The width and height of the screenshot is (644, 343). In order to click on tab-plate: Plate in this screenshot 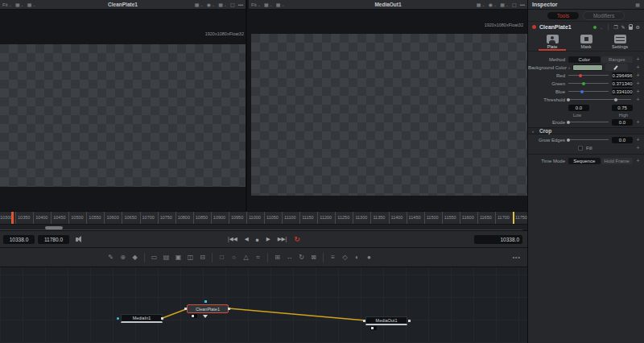, I will do `click(552, 43)`.